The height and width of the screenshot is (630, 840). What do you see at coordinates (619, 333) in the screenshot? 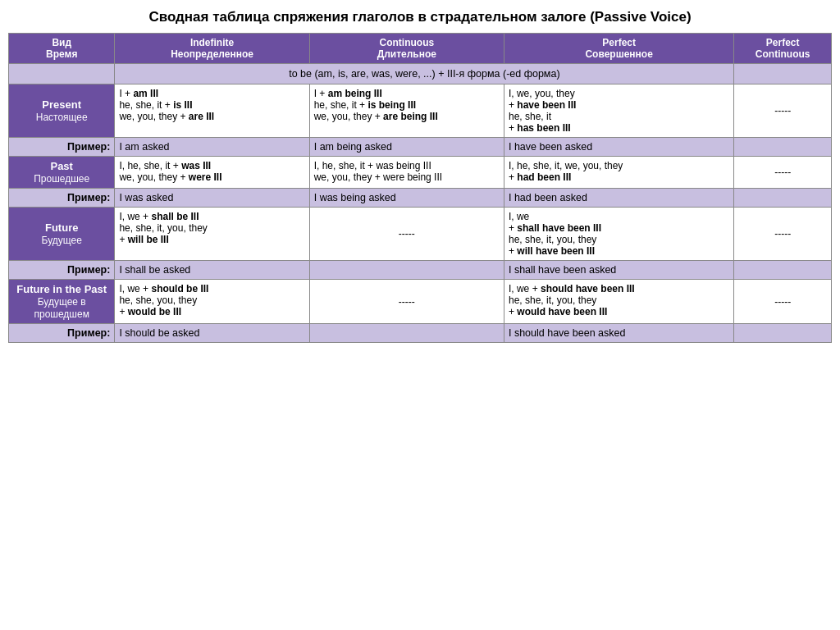
I see `example-perfect-future-in-past: I should have been asked` at bounding box center [619, 333].